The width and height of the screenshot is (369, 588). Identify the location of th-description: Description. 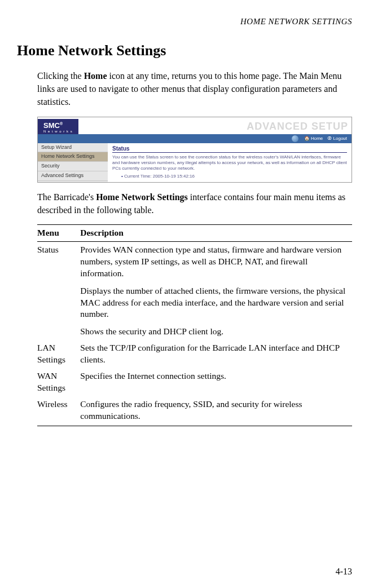
(216, 233).